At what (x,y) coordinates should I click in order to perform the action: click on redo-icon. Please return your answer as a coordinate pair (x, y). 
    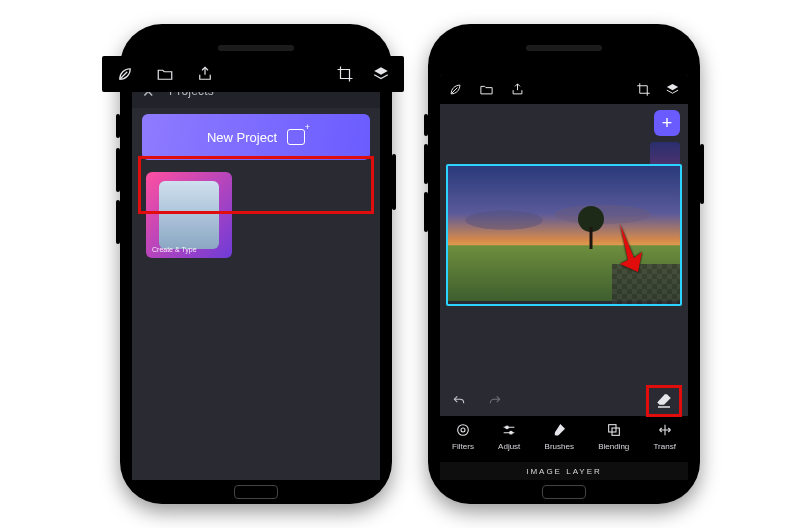
    Looking at the image, I should click on (495, 401).